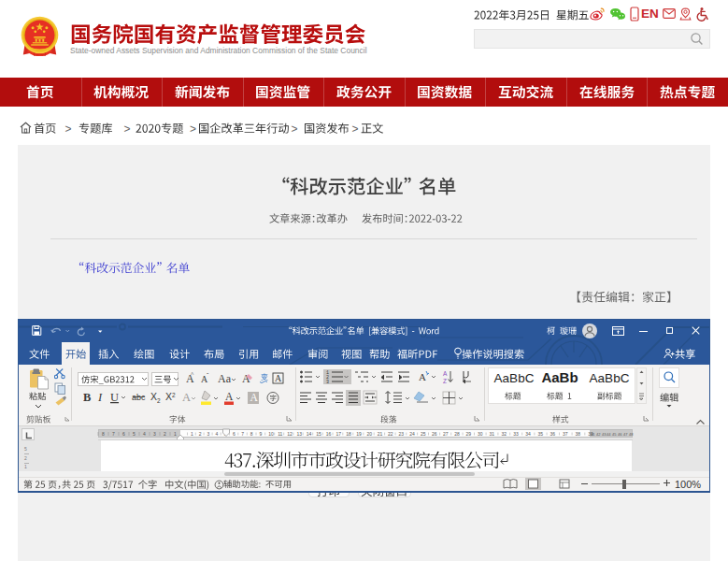  What do you see at coordinates (138, 397) in the screenshot?
I see `svg-text: abc` at bounding box center [138, 397].